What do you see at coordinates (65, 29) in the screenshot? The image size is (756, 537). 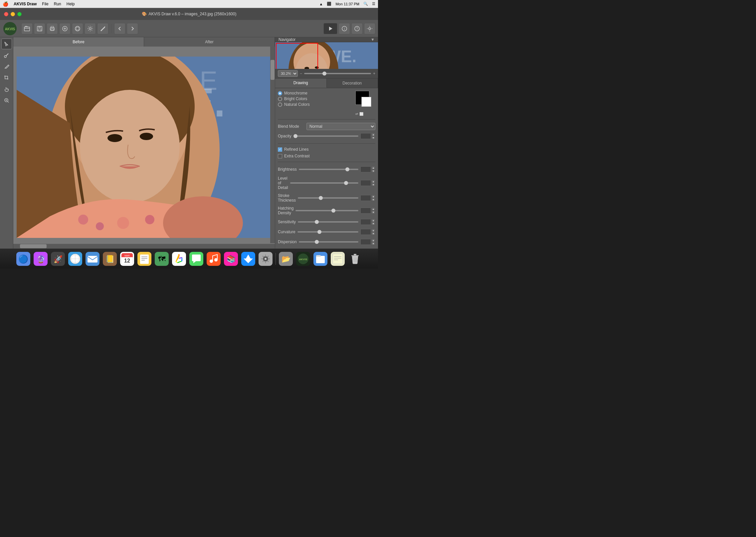 I see `batch-open-button` at bounding box center [65, 29].